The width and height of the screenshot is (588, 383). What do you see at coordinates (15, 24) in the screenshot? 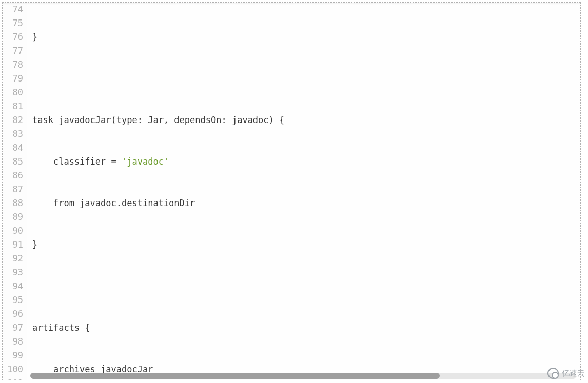
I see `line-number: 75` at bounding box center [15, 24].